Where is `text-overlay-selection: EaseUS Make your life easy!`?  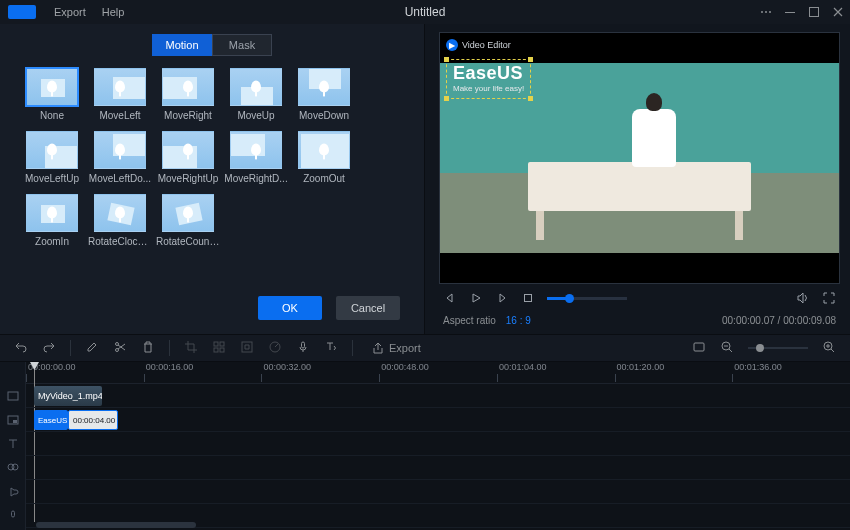
text-overlay-selection: EaseUS Make your life easy! is located at coordinates (488, 79).